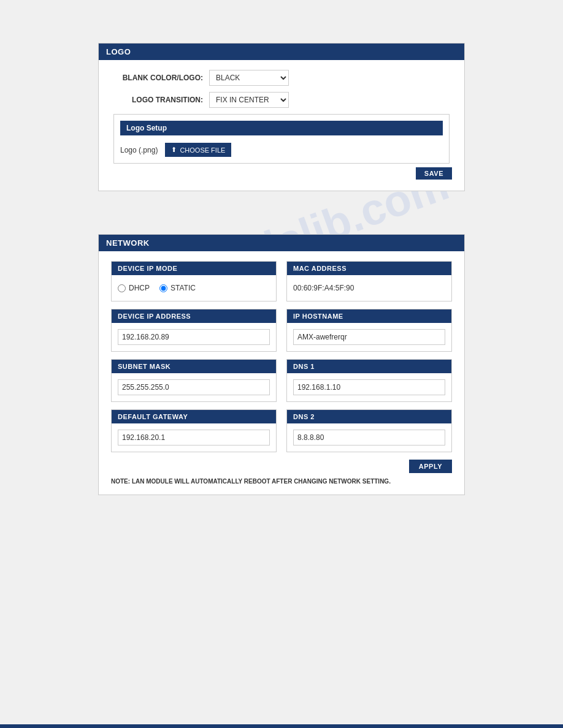  I want to click on ip-hostname-input, so click(369, 337).